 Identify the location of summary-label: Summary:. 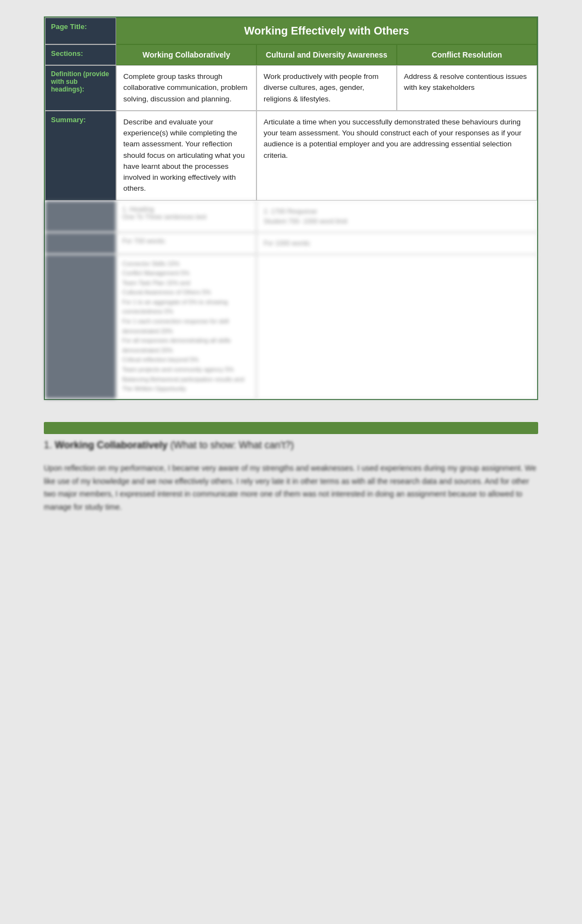
(81, 156).